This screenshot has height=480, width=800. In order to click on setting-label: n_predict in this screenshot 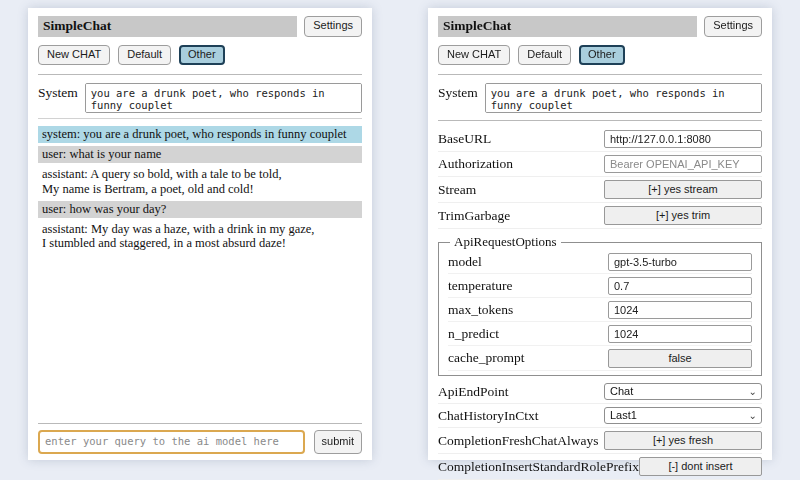, I will do `click(474, 334)`.